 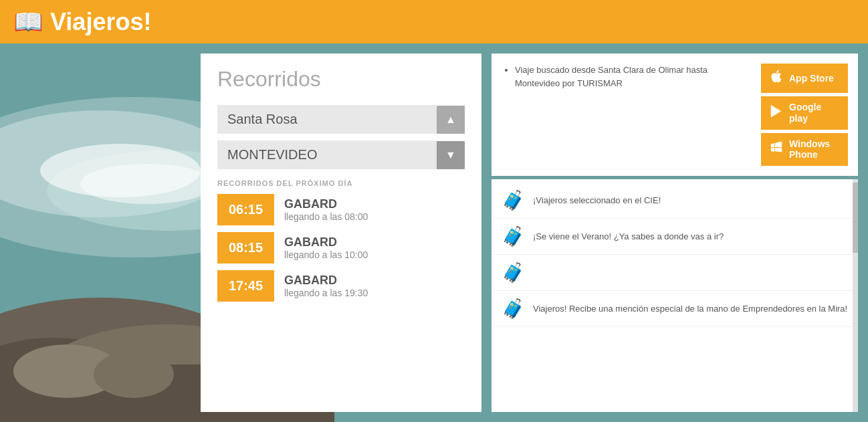 I want to click on from-input: Santa Rosa, so click(x=327, y=119).